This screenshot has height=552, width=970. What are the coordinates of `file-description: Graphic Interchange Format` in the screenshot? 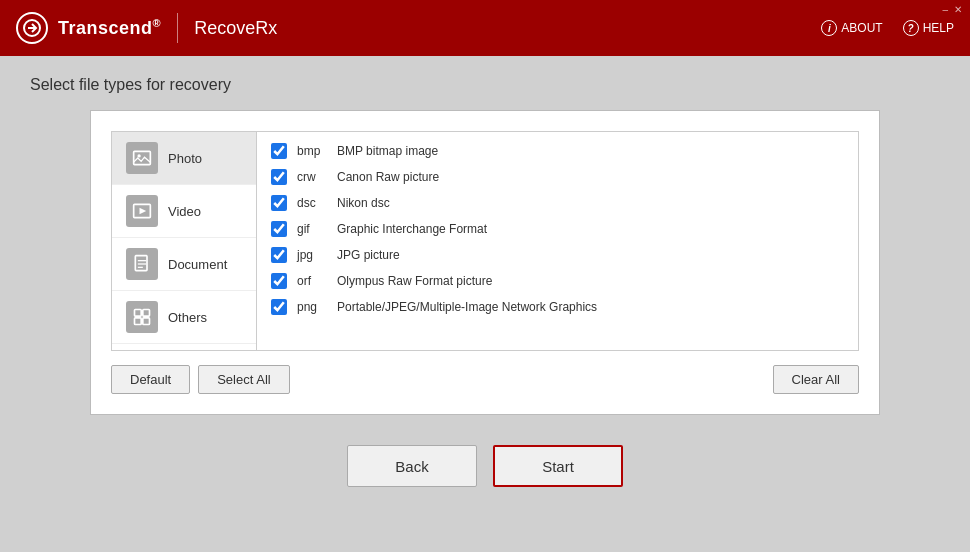 It's located at (412, 229).